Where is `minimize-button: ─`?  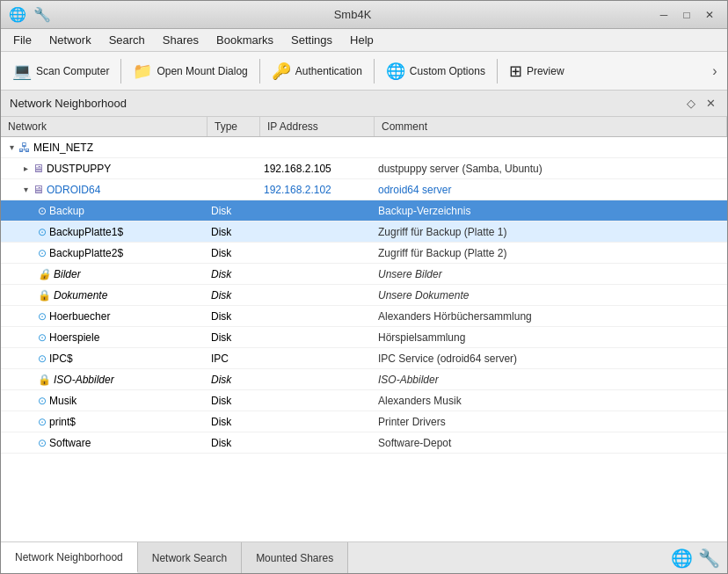
minimize-button: ─ is located at coordinates (664, 15).